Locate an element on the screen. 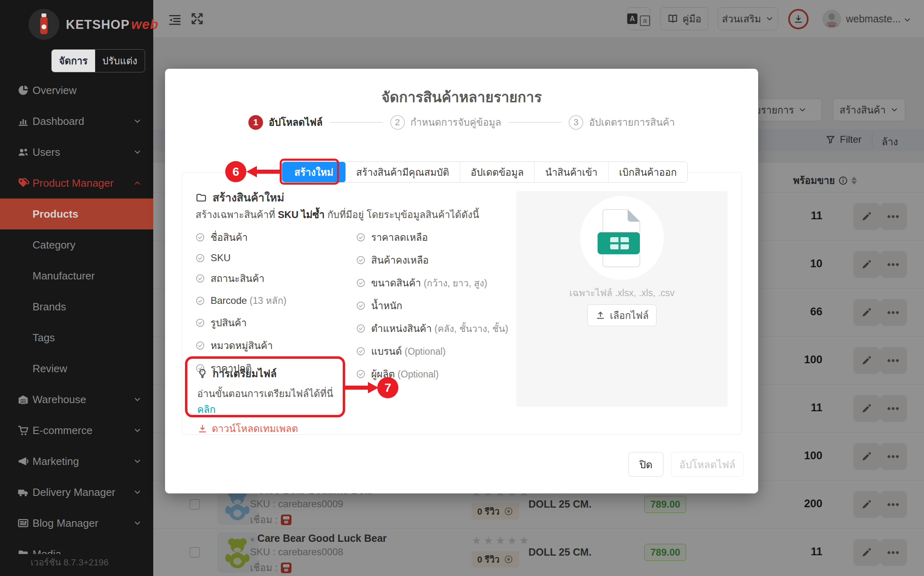 Image resolution: width=924 pixels, height=576 pixels. sidebar-item-blog-manager: Blog Manager is located at coordinates (76, 523).